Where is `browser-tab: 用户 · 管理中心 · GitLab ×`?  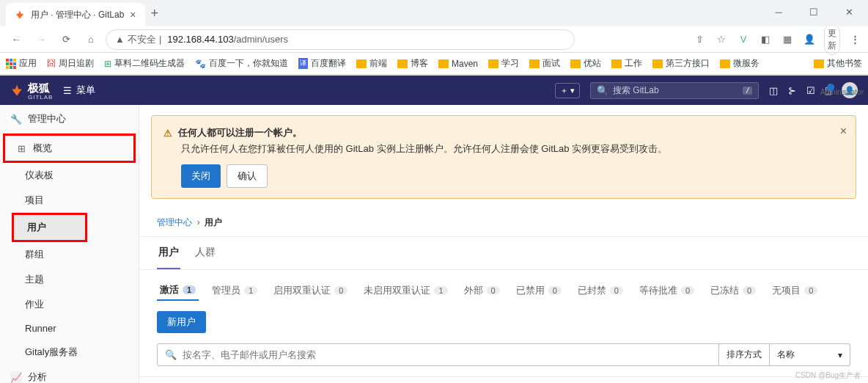
browser-tab: 用户 · 管理中心 · GitLab × is located at coordinates (76, 15).